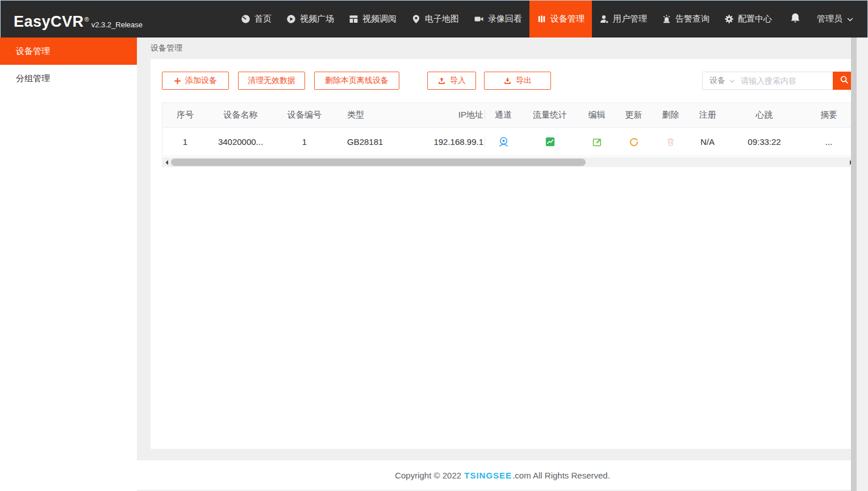 This screenshot has width=868, height=491. I want to click on sidebar: 设备管理 分组管理, so click(68, 264).